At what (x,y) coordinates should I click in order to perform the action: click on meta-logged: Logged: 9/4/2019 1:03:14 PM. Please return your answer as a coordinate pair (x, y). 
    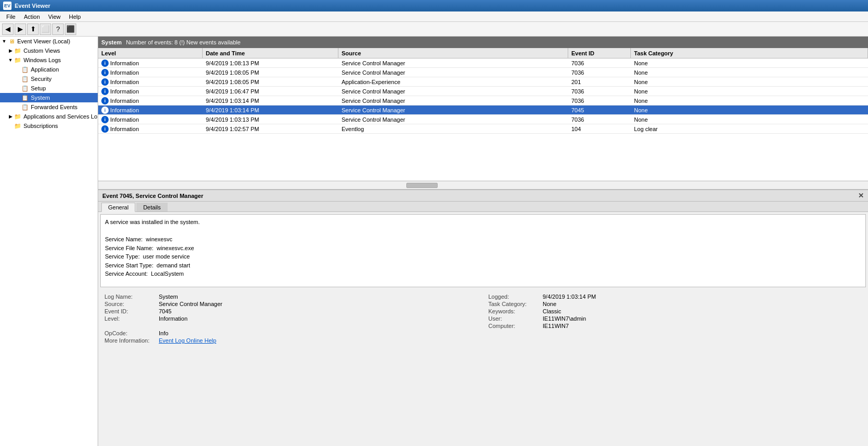
    Looking at the image, I should click on (675, 297).